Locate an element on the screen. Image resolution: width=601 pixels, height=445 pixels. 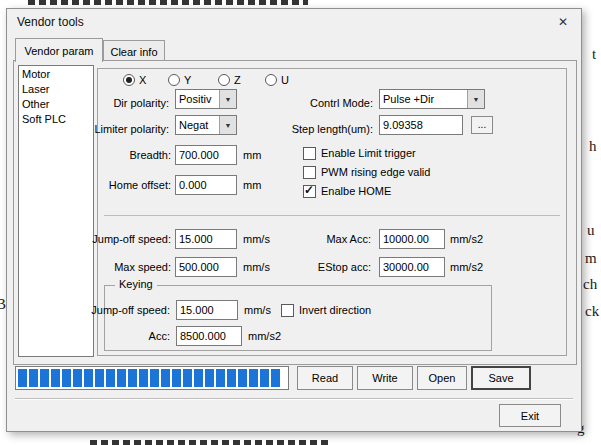
background-scribble-bottom is located at coordinates (210, 442).